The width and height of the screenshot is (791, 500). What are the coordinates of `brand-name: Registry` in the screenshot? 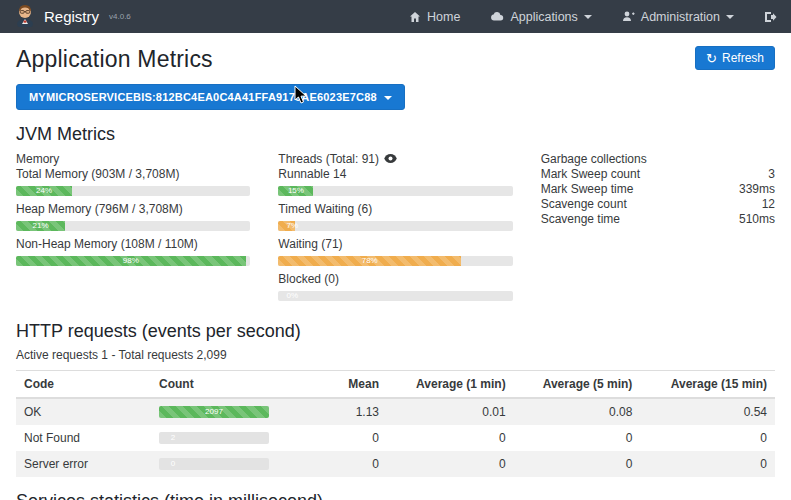 It's located at (72, 16).